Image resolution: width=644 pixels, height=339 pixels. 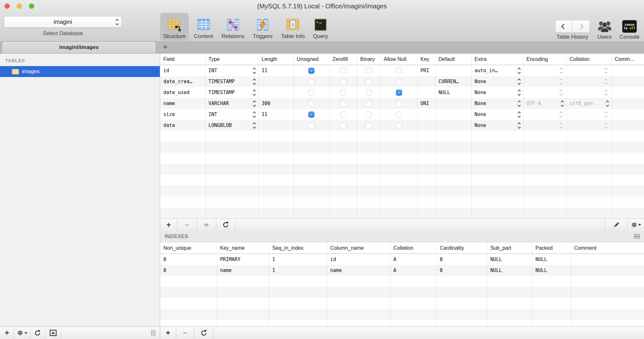 I want to click on cell-default: NULL, so click(x=453, y=92).